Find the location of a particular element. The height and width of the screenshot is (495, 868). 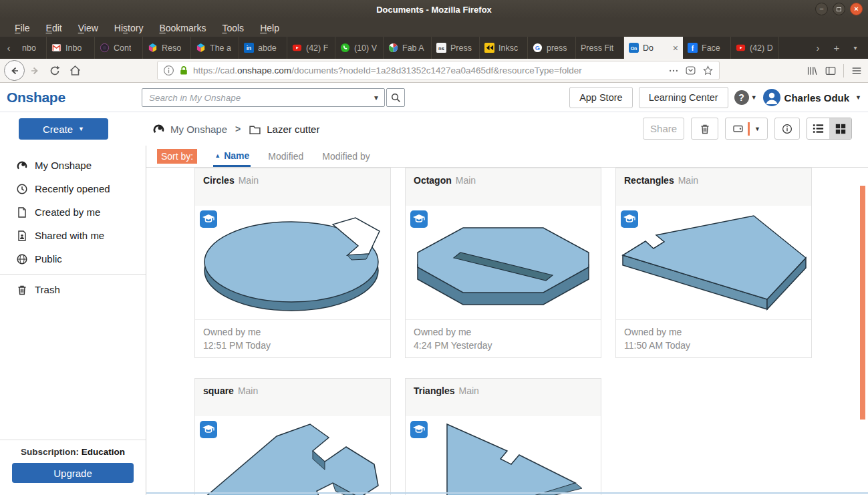

all-tabs-icon: ▾ is located at coordinates (855, 48).